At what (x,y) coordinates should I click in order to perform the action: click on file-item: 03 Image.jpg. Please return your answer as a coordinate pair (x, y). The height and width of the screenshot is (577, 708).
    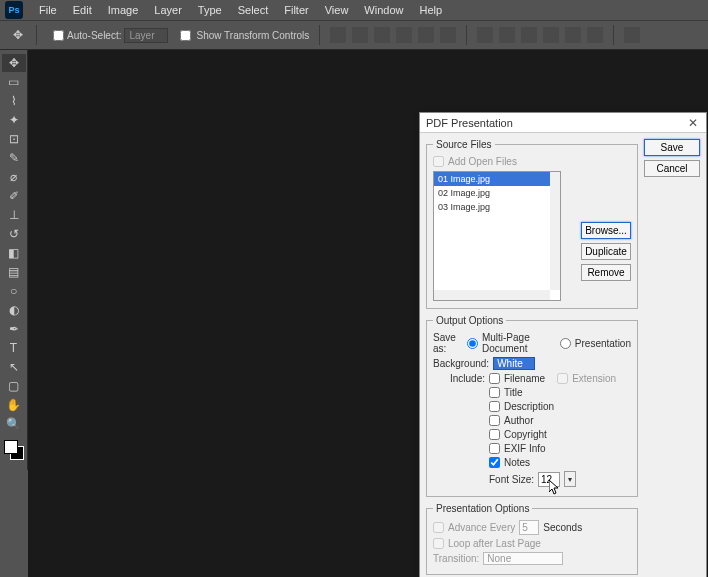
    Looking at the image, I should click on (497, 207).